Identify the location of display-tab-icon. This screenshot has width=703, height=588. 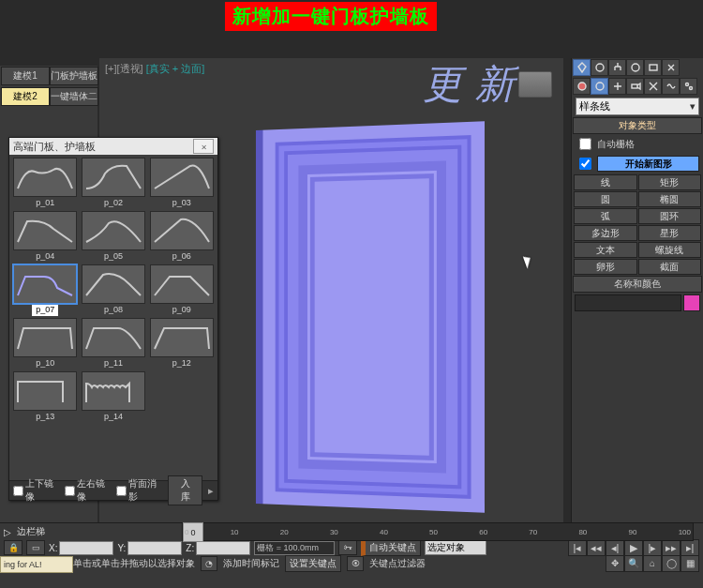
(652, 68).